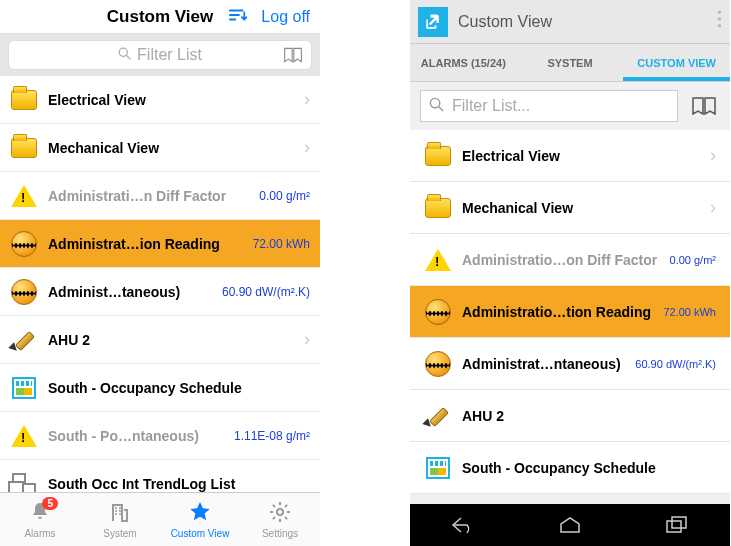 The width and height of the screenshot is (731, 546). I want to click on tab-alarms: ALARMS (15/24), so click(464, 62).